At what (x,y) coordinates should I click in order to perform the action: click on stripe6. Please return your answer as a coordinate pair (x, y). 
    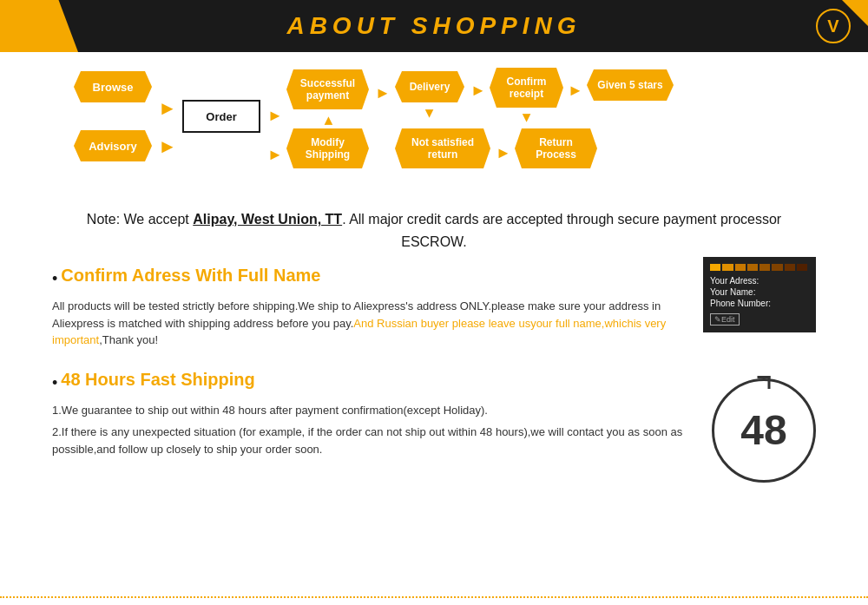
    Looking at the image, I should click on (777, 267).